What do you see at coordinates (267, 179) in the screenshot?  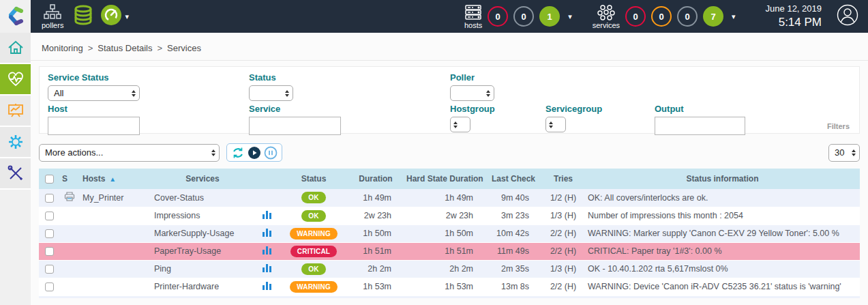 I see `column-header-graph` at bounding box center [267, 179].